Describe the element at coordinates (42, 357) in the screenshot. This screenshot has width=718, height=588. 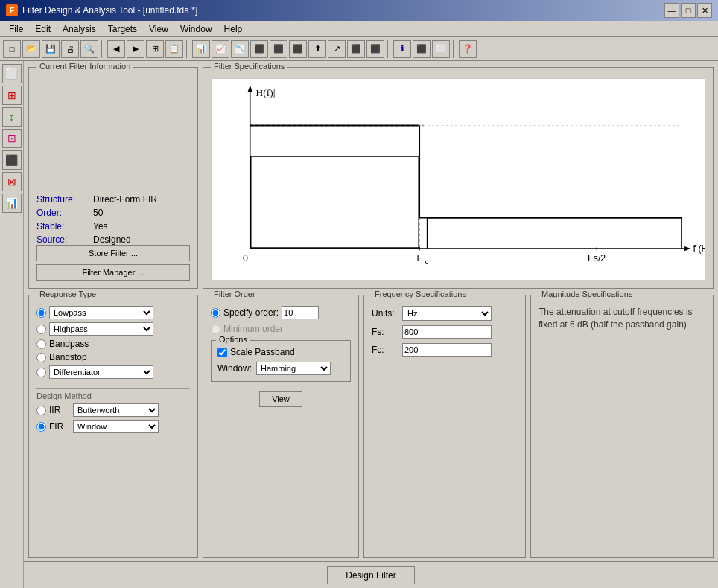
I see `response-bandstop-radio` at that location.